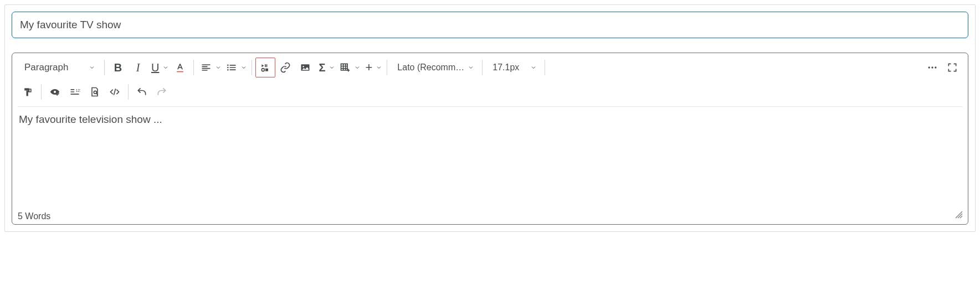 The height and width of the screenshot is (290, 980). I want to click on more-actions-button, so click(932, 68).